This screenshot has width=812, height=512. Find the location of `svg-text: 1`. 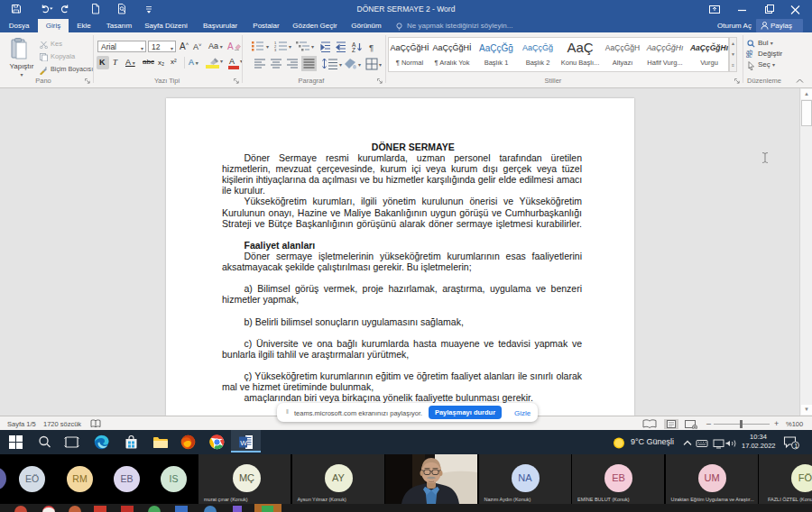

svg-text: 1 is located at coordinates (796, 445).